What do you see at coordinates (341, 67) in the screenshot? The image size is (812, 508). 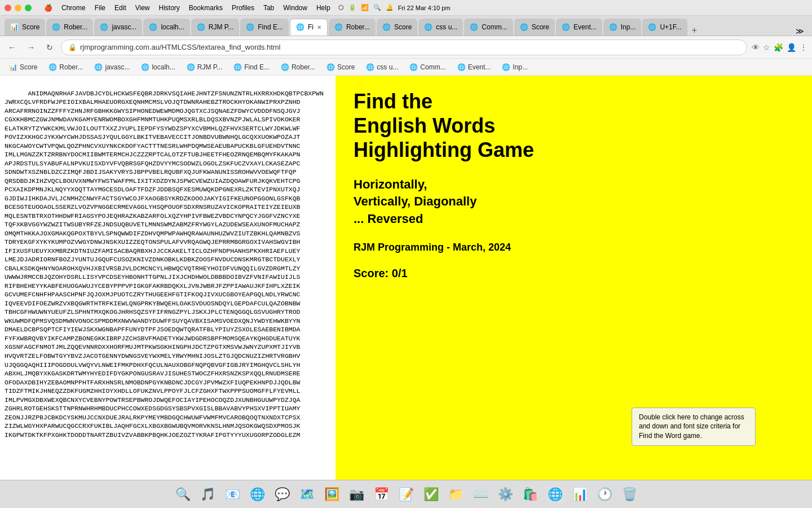 I see `bookmark-score2: 🌐 Score` at bounding box center [341, 67].